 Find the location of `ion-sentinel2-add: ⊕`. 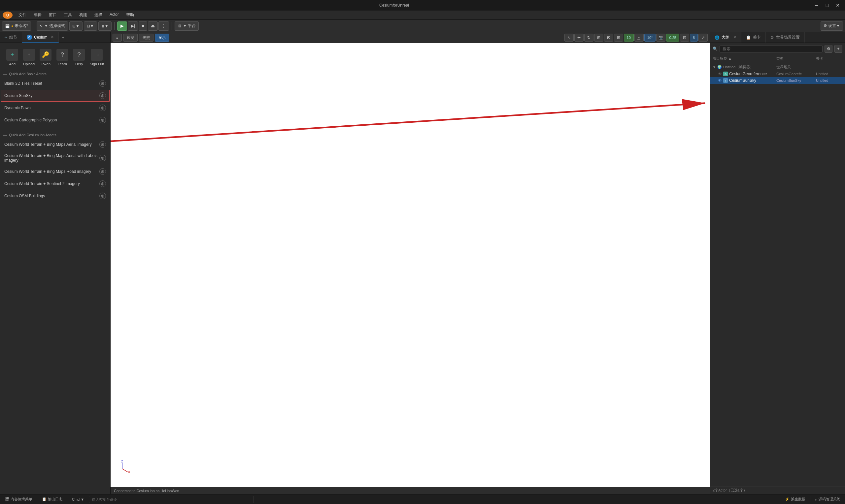

ion-sentinel2-add: ⊕ is located at coordinates (103, 184).